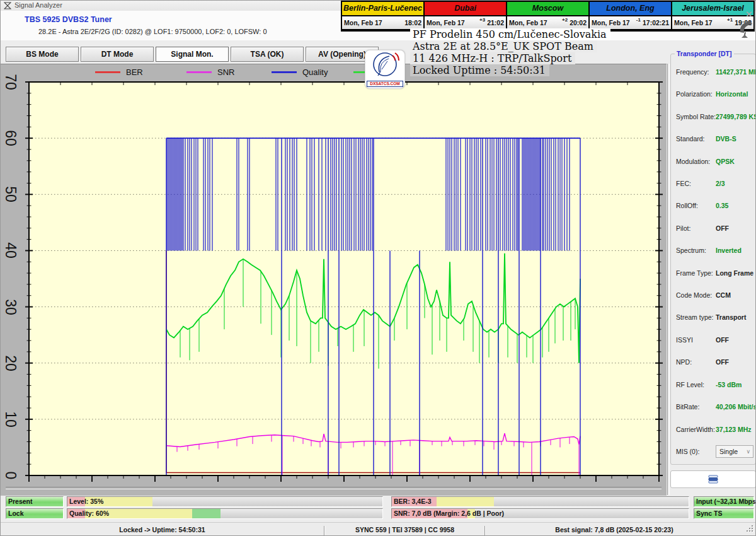  Describe the element at coordinates (735, 273) in the screenshot. I see `field-value: Long Frame` at that location.